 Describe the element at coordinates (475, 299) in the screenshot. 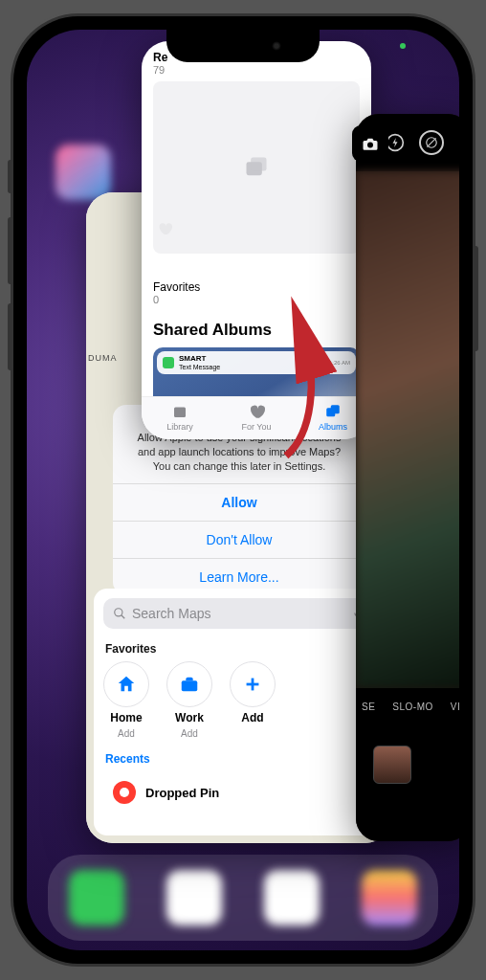

I see `power-button` at that location.